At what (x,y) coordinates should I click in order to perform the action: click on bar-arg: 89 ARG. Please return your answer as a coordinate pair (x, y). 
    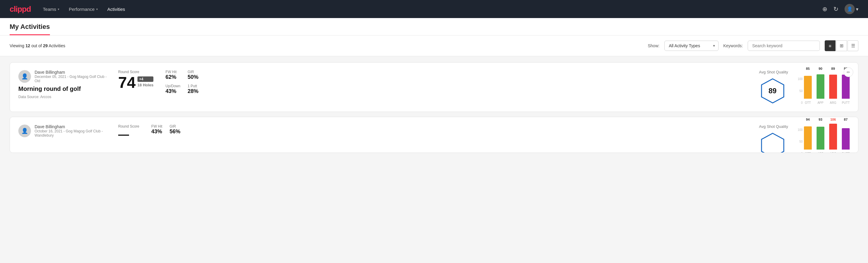
    Looking at the image, I should click on (833, 86).